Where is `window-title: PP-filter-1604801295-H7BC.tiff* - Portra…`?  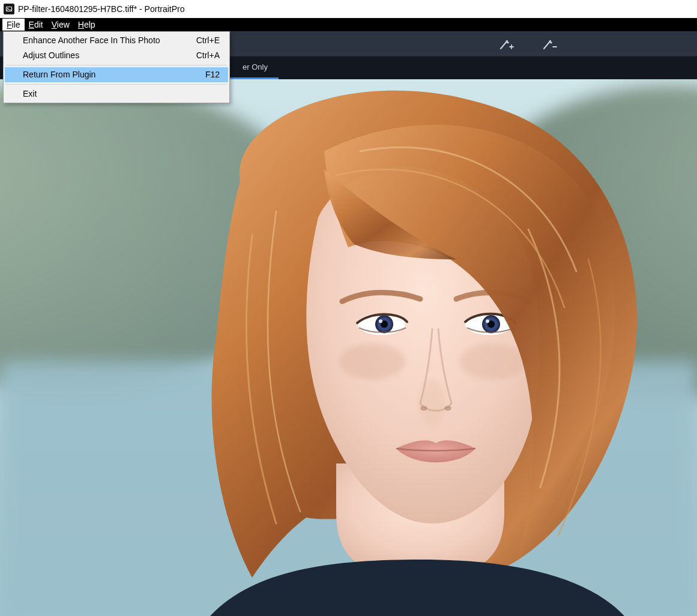 window-title: PP-filter-1604801295-H7BC.tiff* - Portra… is located at coordinates (101, 9).